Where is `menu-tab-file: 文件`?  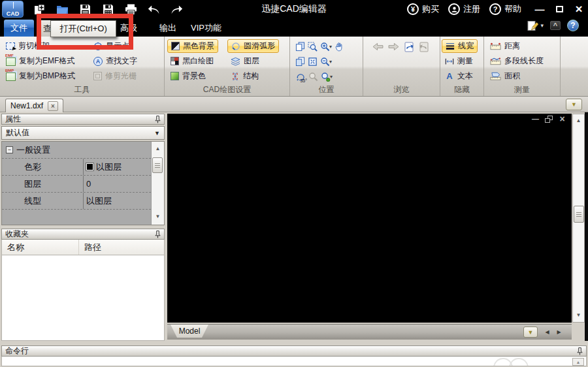
menu-tab-file: 文件 is located at coordinates (19, 28).